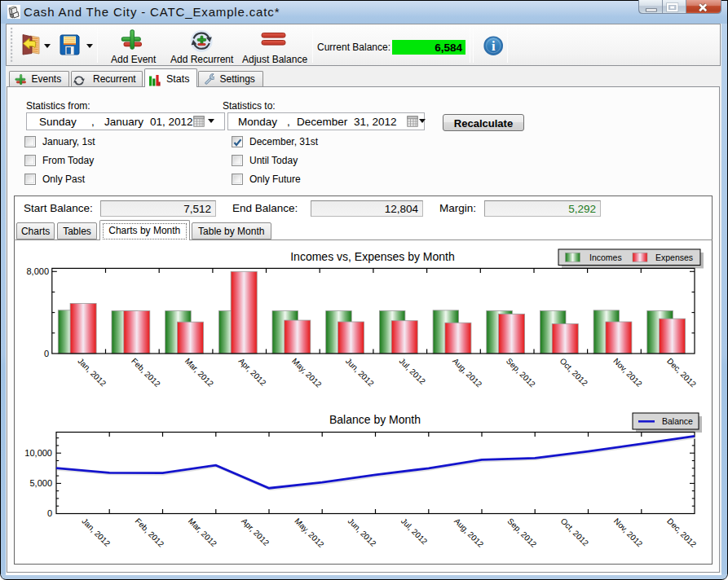  I want to click on svg-text: Balance, so click(677, 421).